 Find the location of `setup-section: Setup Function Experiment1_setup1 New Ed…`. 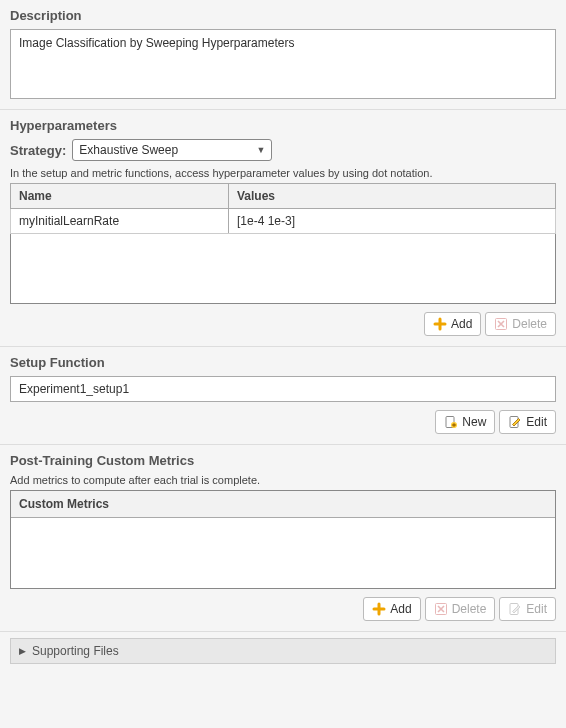

setup-section: Setup Function Experiment1_setup1 New Ed… is located at coordinates (283, 395).